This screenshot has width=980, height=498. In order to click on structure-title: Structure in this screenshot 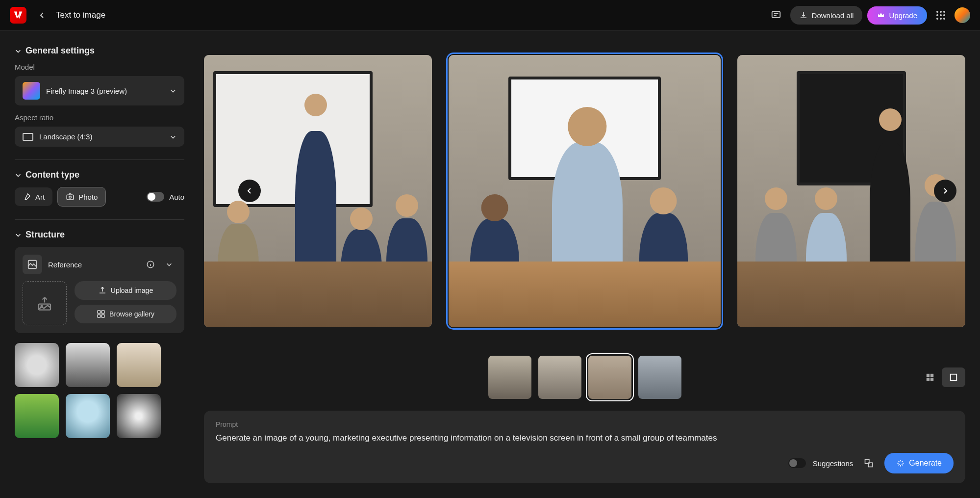, I will do `click(45, 235)`.